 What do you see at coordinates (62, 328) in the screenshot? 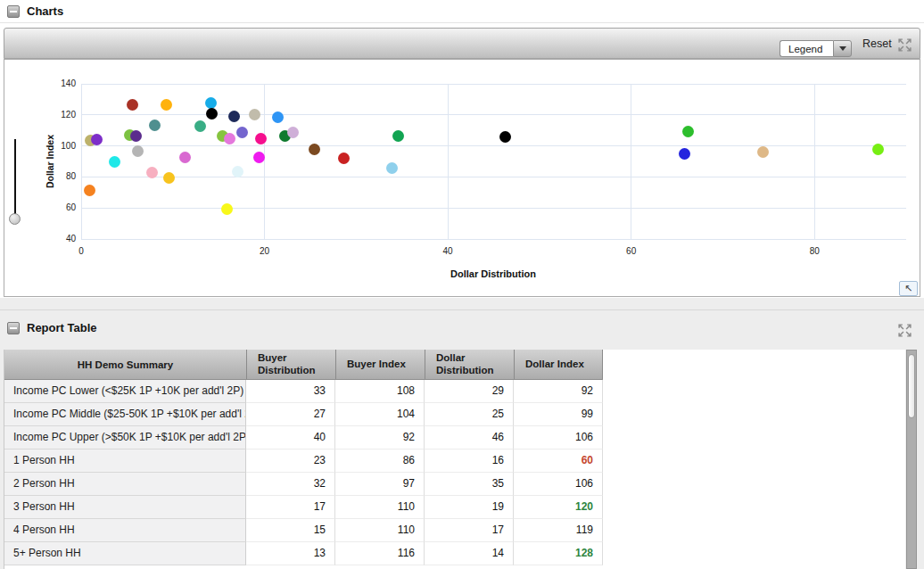
I see `report-table-title: Report Table` at bounding box center [62, 328].